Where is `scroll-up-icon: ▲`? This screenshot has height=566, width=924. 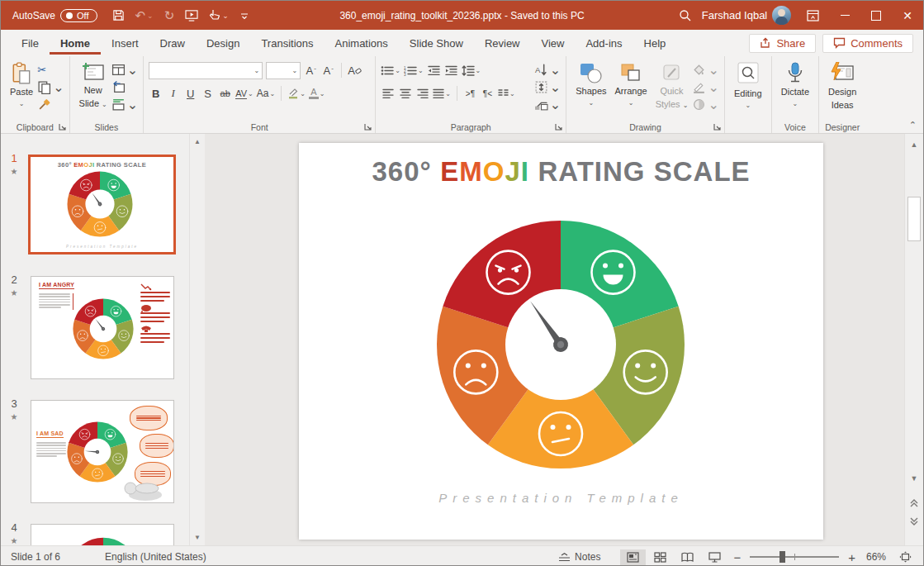
scroll-up-icon: ▲ is located at coordinates (914, 145).